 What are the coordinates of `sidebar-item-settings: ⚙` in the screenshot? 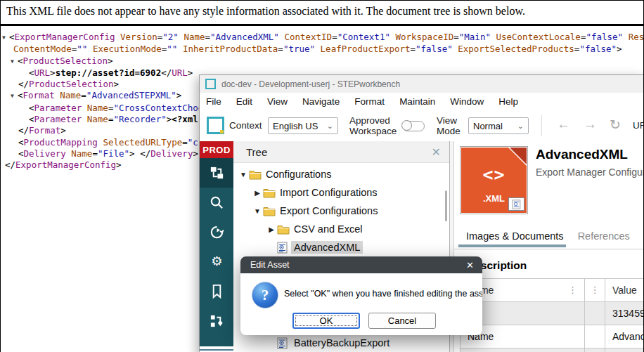 It's located at (217, 261).